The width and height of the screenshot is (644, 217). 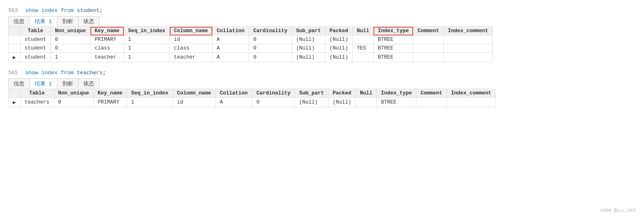 I want to click on result-table-2: Table Non_unique Key_name Seq_in_index C…, so click(x=252, y=98).